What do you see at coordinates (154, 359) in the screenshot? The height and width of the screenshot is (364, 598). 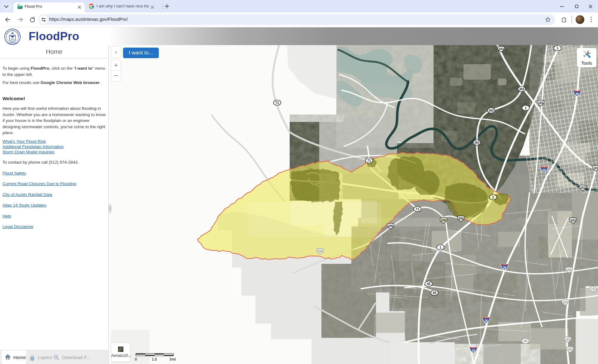 I see `svg-text: 1.5` at bounding box center [154, 359].